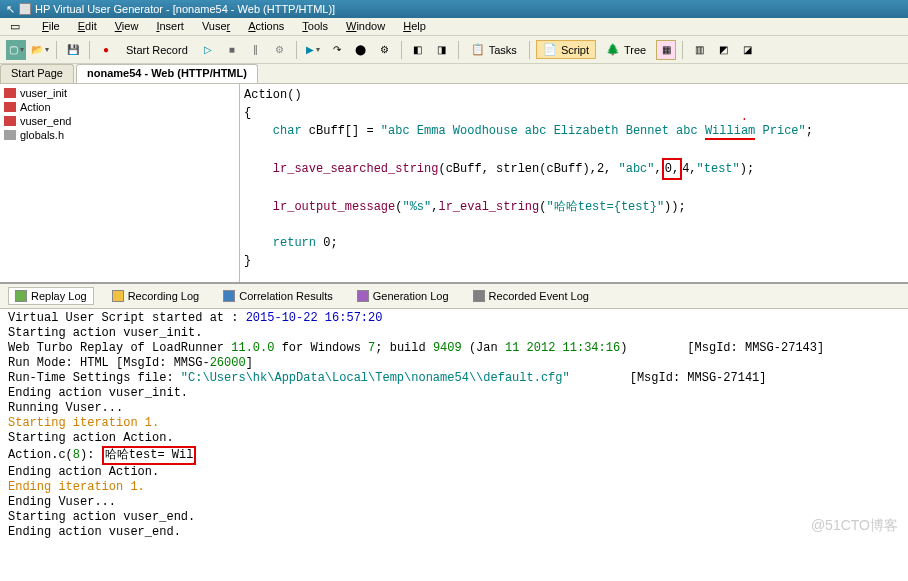 The height and width of the screenshot is (581, 908). I want to click on tab-script: noname54 - Web (HTTP/HTML), so click(167, 74).